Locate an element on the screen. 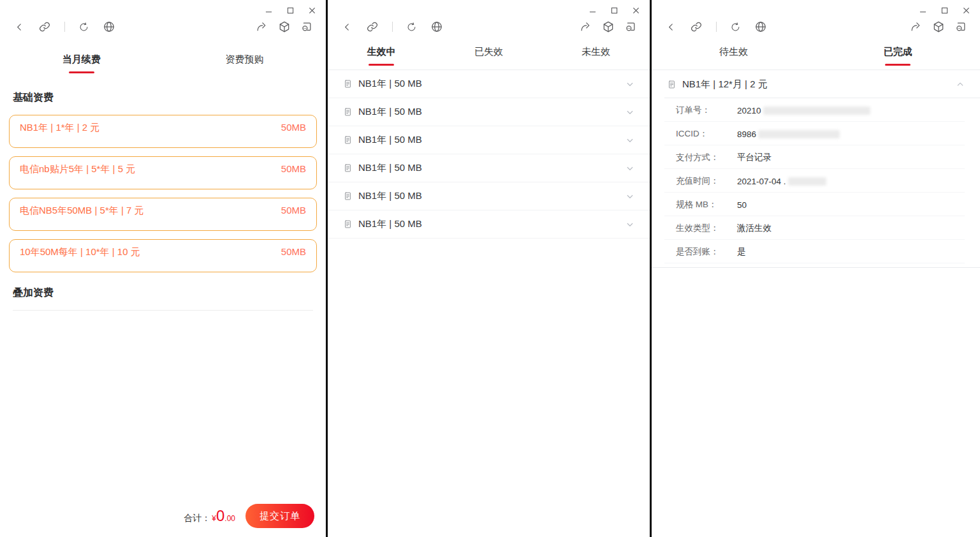 The width and height of the screenshot is (980, 537). link-icon is located at coordinates (45, 27).